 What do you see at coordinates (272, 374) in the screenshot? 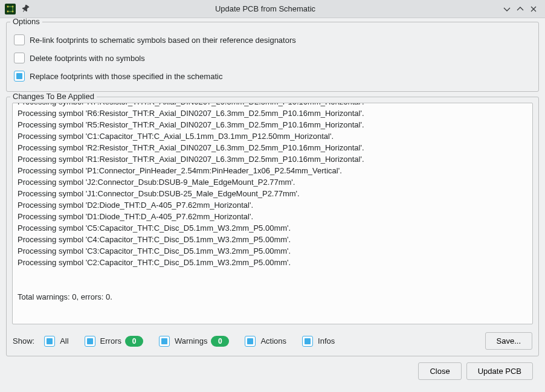
I see `dialog-buttons: Close Update PCB` at bounding box center [272, 374].